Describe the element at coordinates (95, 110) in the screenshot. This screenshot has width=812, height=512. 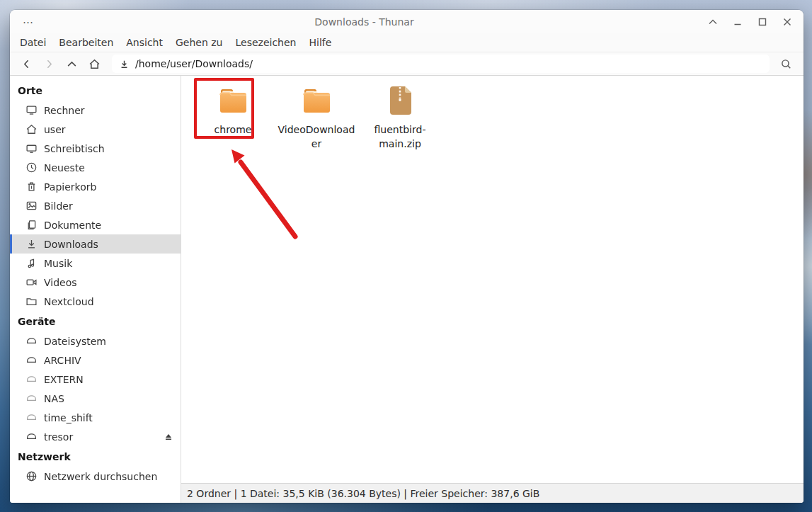
I see `sidebar-item-rechner: Rechner` at that location.